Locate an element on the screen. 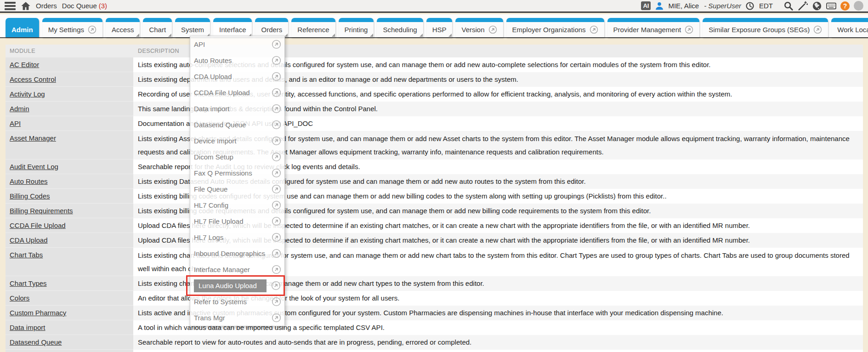 Image resolution: width=868 pixels, height=352 pixels. nav-tab: Version is located at coordinates (479, 28).